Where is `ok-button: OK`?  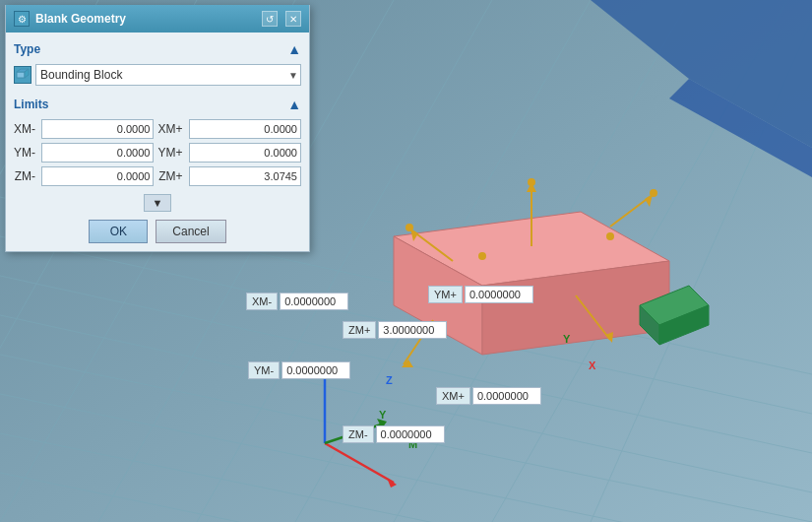
ok-button: OK is located at coordinates (118, 231).